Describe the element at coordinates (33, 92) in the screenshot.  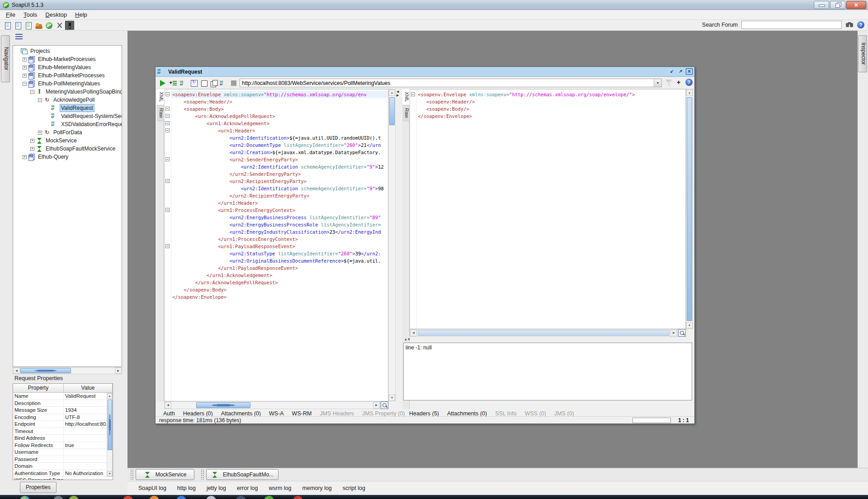
I see `collapse-icon` at that location.